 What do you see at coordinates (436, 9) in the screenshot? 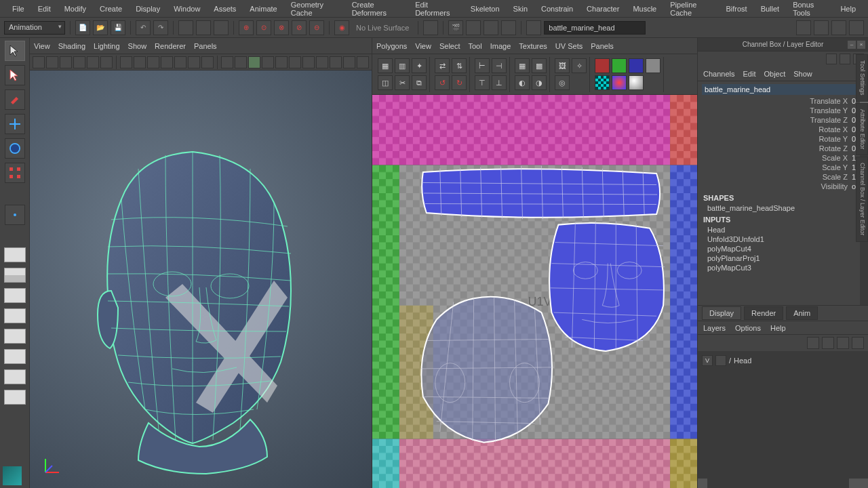
I see `menu-edit-deformers: Edit Deformers` at bounding box center [436, 9].